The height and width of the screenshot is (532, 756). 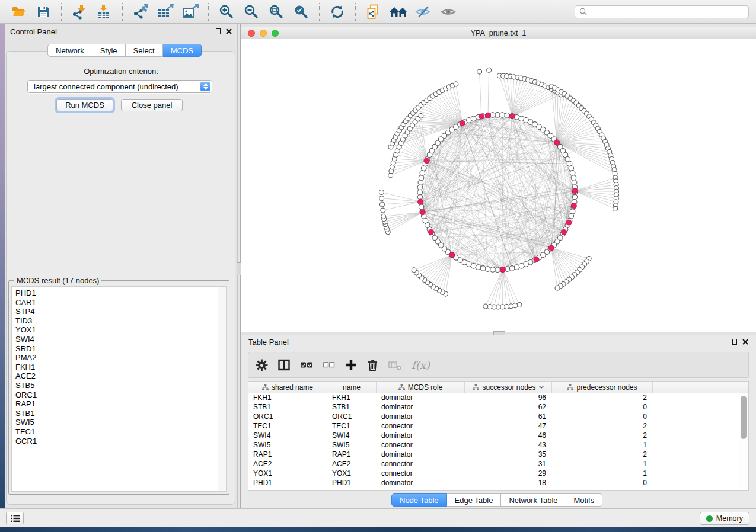 What do you see at coordinates (43, 12) in the screenshot?
I see `save-session-button` at bounding box center [43, 12].